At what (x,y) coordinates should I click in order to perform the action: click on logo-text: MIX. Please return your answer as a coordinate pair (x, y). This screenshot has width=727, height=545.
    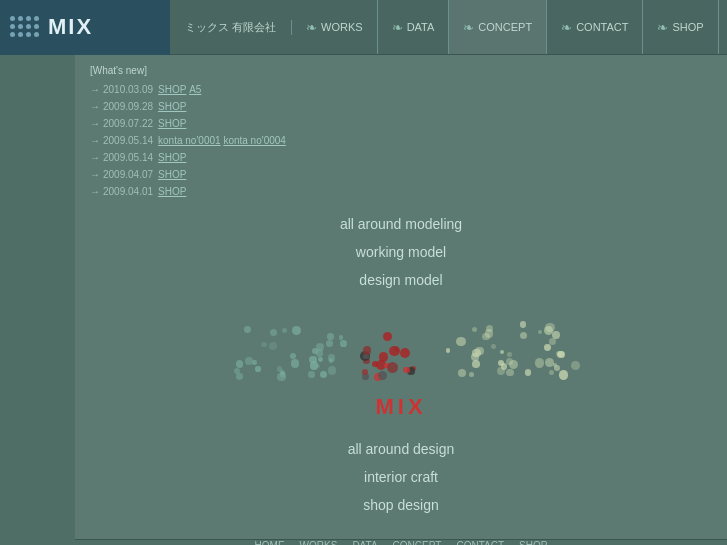
    Looking at the image, I should click on (70, 27).